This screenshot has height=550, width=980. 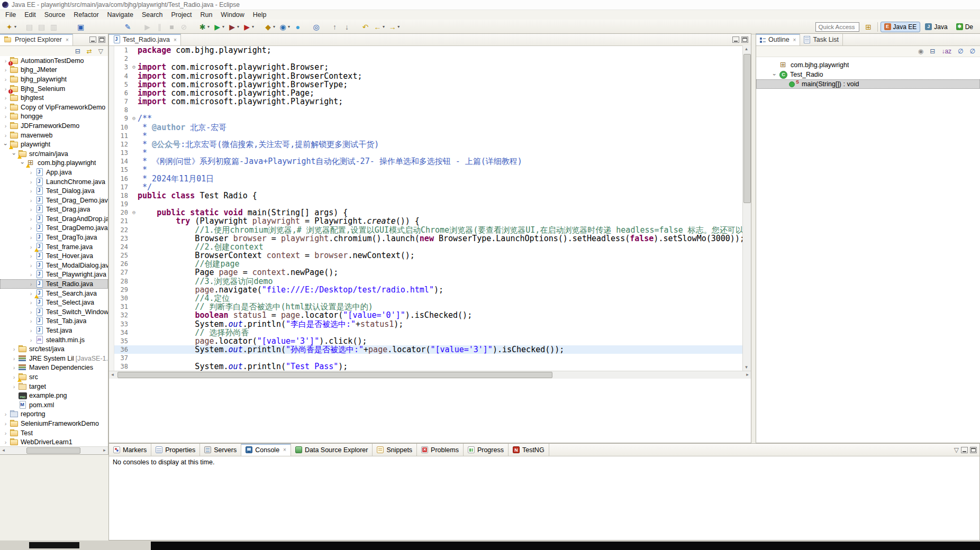 What do you see at coordinates (746, 49) in the screenshot?
I see `scroll-up-icon: ▴` at bounding box center [746, 49].